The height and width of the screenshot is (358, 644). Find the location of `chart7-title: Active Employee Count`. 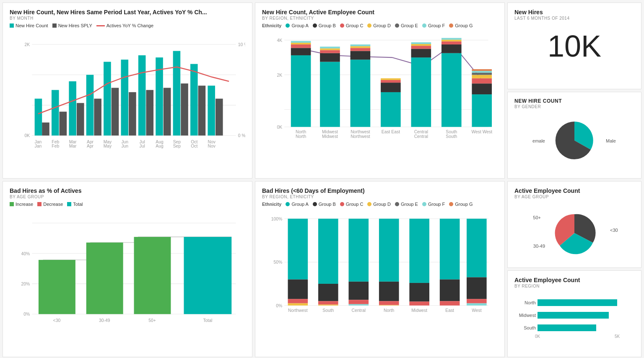

chart7-title: Active Employee Count is located at coordinates (574, 191).